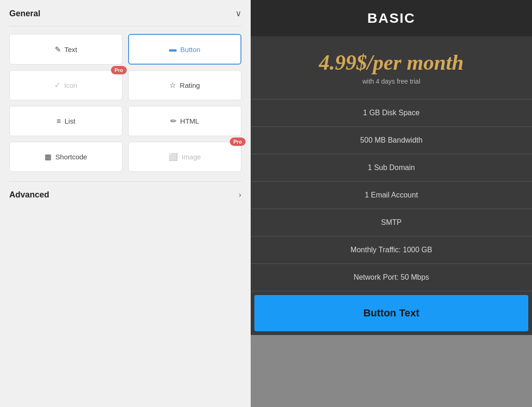 This screenshot has height=407, width=532. What do you see at coordinates (71, 49) in the screenshot?
I see `widget-text-label: Text` at bounding box center [71, 49].